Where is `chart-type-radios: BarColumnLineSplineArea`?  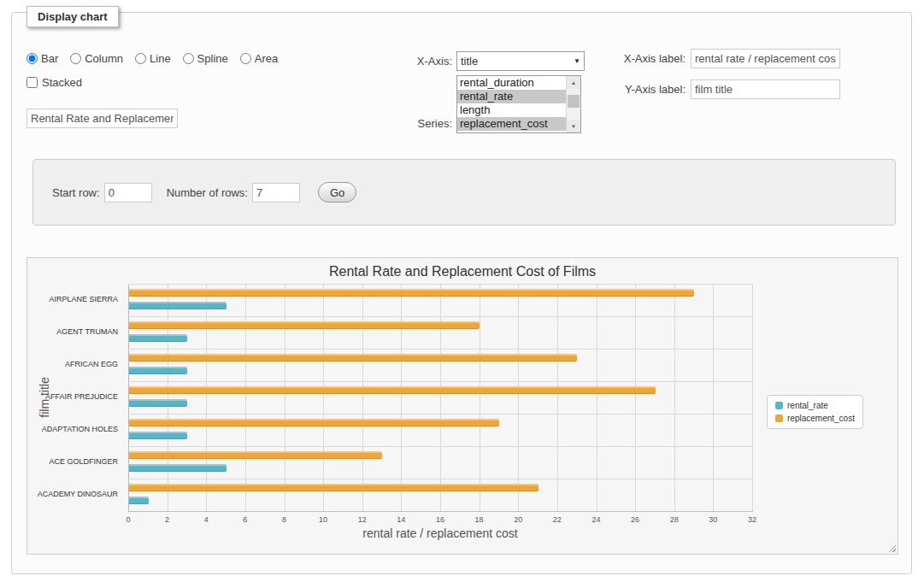
chart-type-radios: BarColumnLineSplineArea is located at coordinates (158, 58).